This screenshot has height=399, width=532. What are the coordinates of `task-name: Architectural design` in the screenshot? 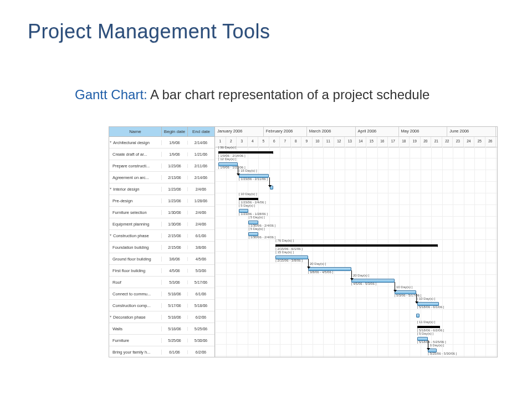 It's located at (135, 143).